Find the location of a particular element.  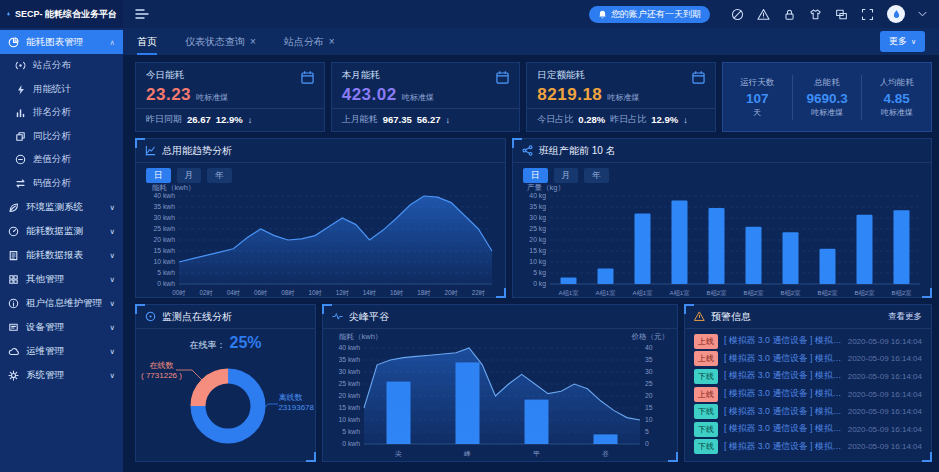

y-axis-left-title: 能耗（kwh） is located at coordinates (360, 337).